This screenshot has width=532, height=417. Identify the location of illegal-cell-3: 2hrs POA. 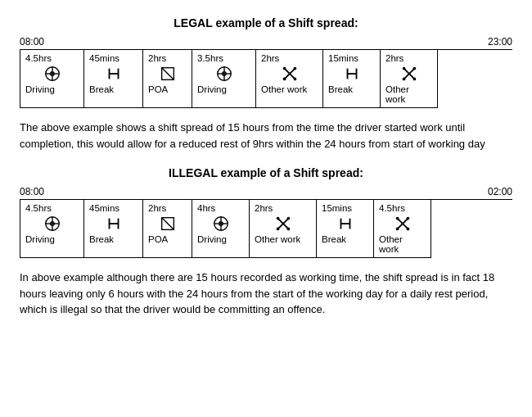
(168, 229).